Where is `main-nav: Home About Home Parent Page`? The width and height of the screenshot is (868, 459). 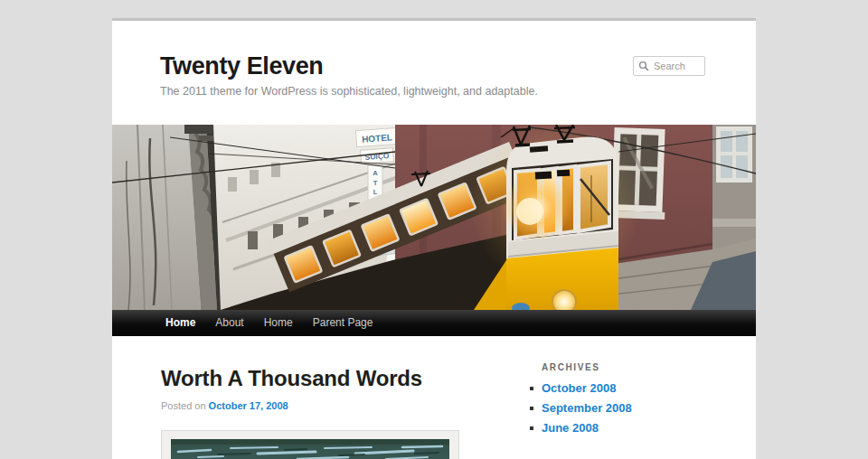 main-nav: Home About Home Parent Page is located at coordinates (434, 323).